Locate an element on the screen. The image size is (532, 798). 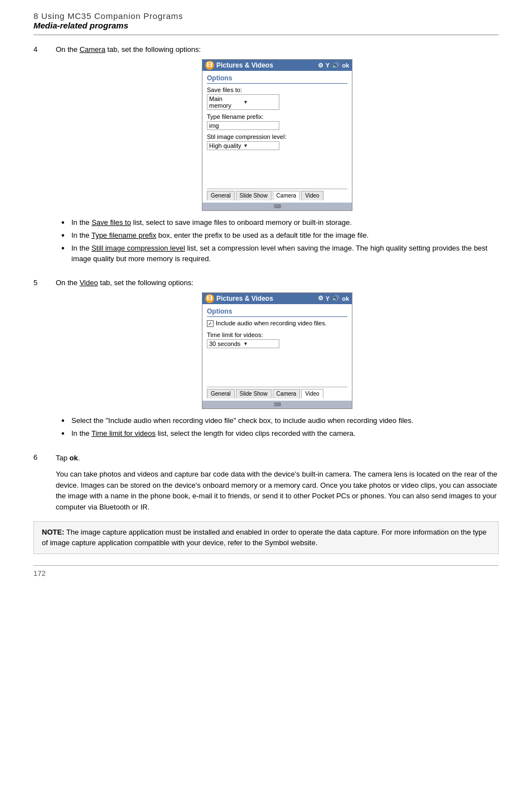
tab-video-v: Video is located at coordinates (312, 394).